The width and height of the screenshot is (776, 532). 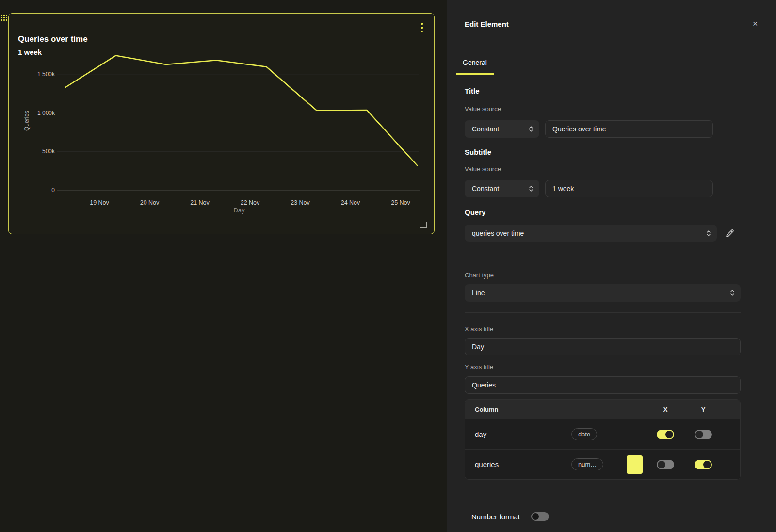 What do you see at coordinates (475, 67) in the screenshot?
I see `tab-general: General` at bounding box center [475, 67].